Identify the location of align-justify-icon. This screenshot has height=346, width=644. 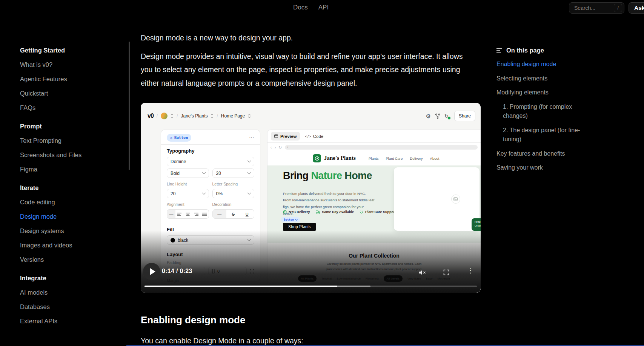
(204, 214).